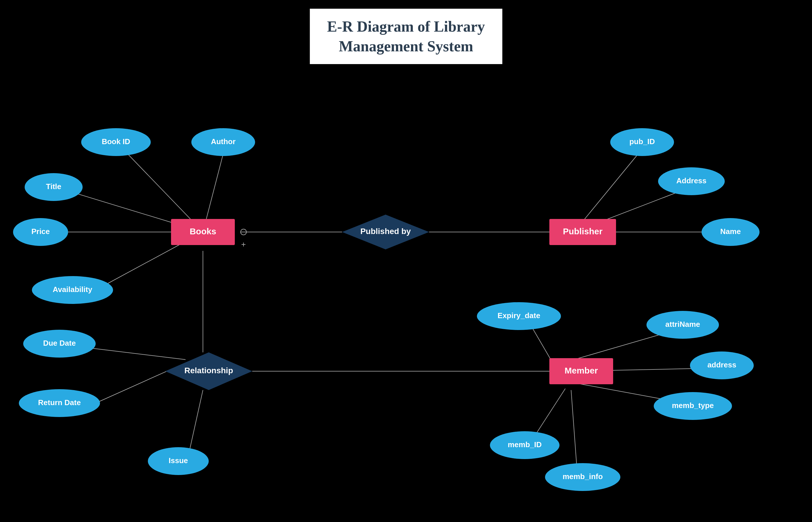  Describe the element at coordinates (583, 231) in the screenshot. I see `entity-publisher-label: Publisher` at that location.